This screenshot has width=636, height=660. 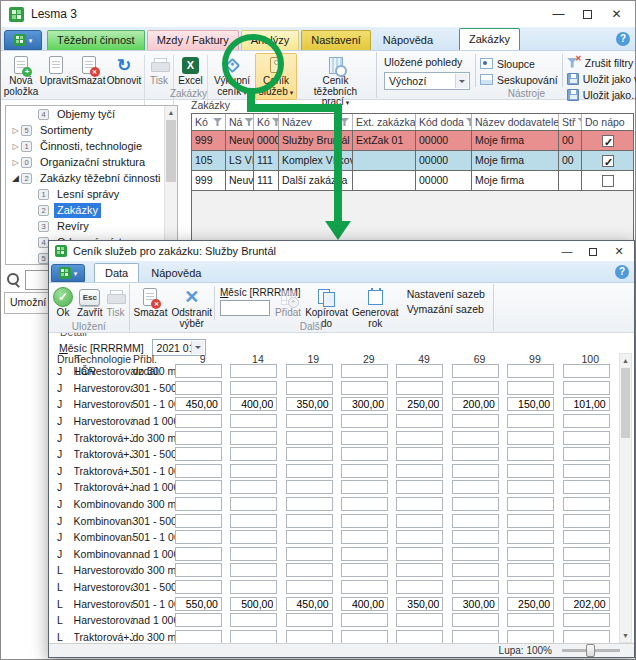 I want to click on vymazani-sazeb-button: Vymazání sazeb, so click(x=446, y=310).